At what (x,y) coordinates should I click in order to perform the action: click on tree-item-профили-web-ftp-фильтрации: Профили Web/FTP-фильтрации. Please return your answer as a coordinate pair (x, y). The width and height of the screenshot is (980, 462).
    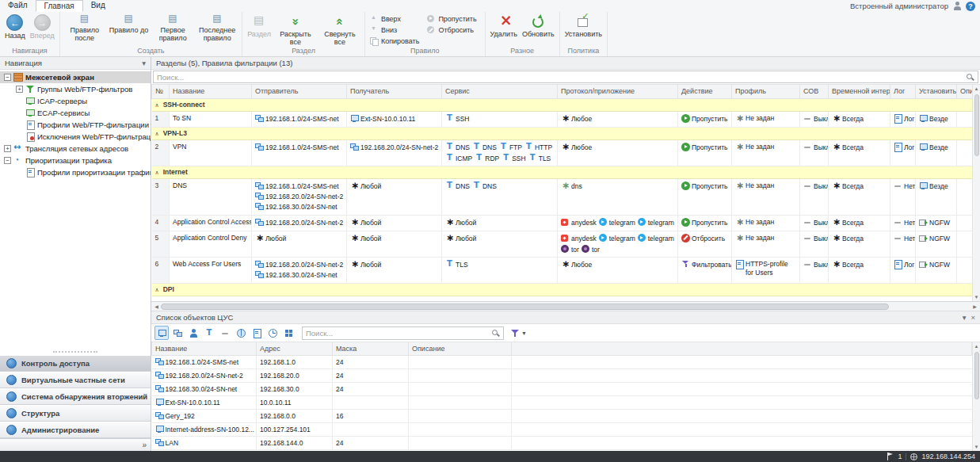
    Looking at the image, I should click on (75, 125).